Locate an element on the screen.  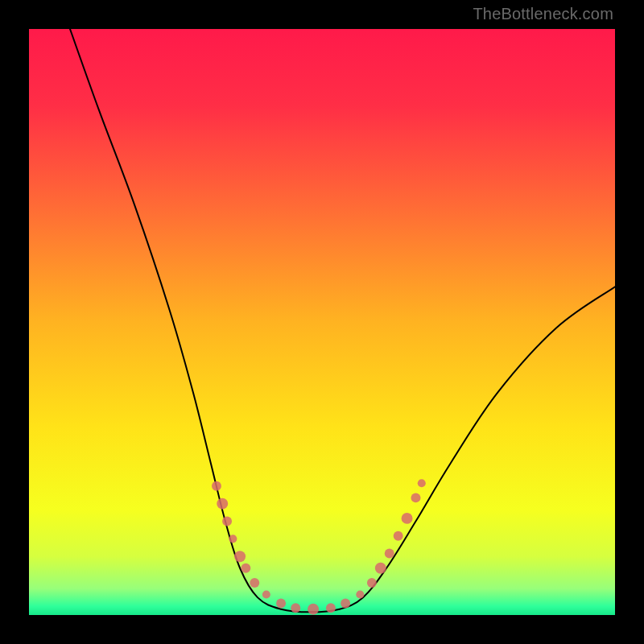
watermark-label: TheBottleneck.com is located at coordinates (543, 14).